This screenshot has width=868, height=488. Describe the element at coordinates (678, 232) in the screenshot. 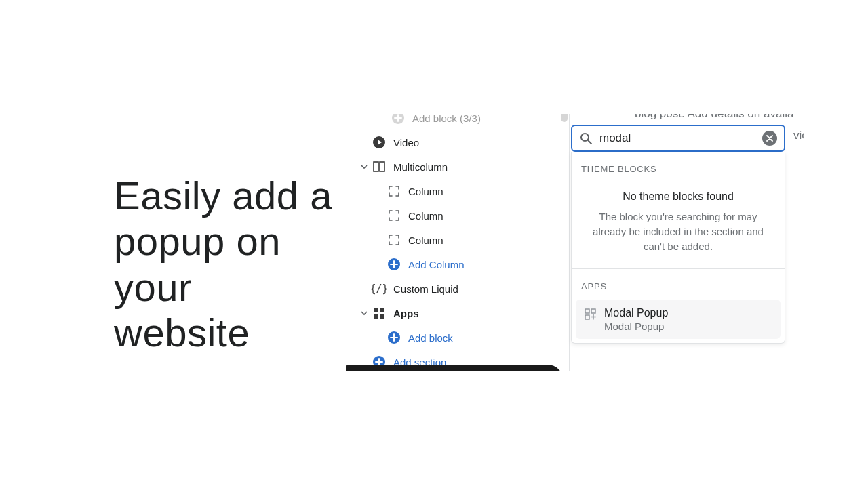

I see `empty-description: The block you're searching for may alrea…` at that location.